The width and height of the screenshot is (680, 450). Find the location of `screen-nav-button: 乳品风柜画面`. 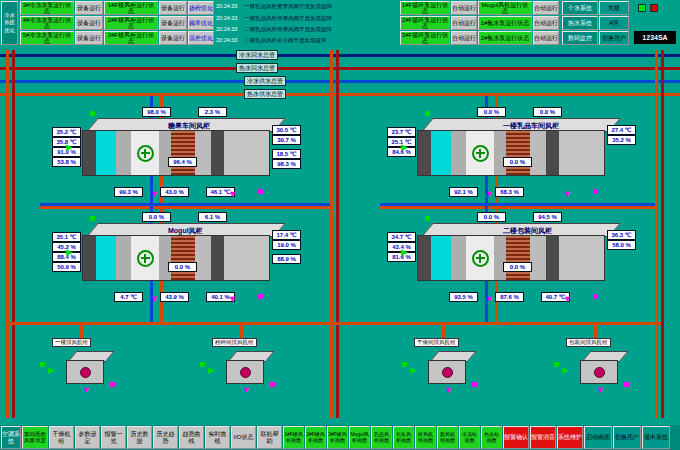

screen-nav-button: 乳品风柜画面 is located at coordinates (382, 438).